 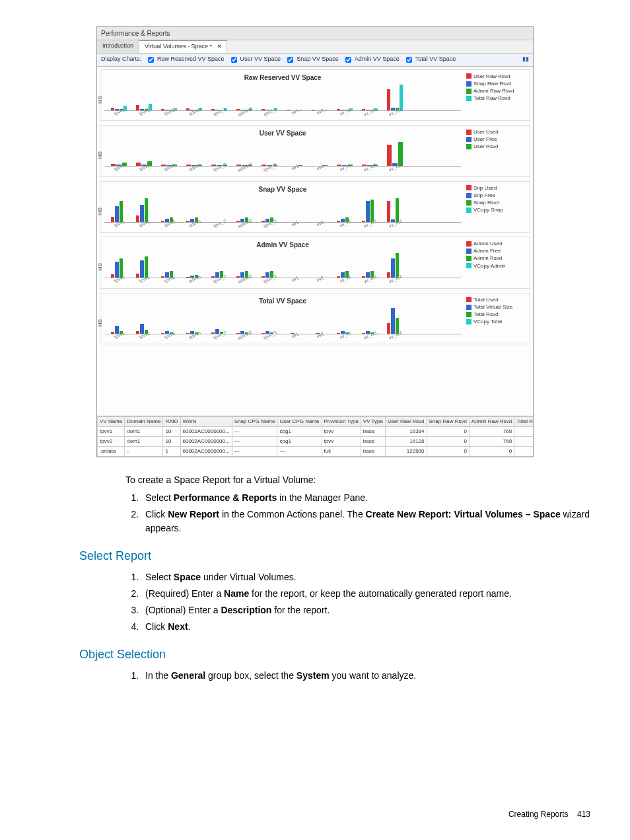 What do you see at coordinates (315, 319) in the screenshot?
I see `chart-block: Total VV SpaceMBtpvv1tpvv2tpvv3admintpvv…` at bounding box center [315, 319].